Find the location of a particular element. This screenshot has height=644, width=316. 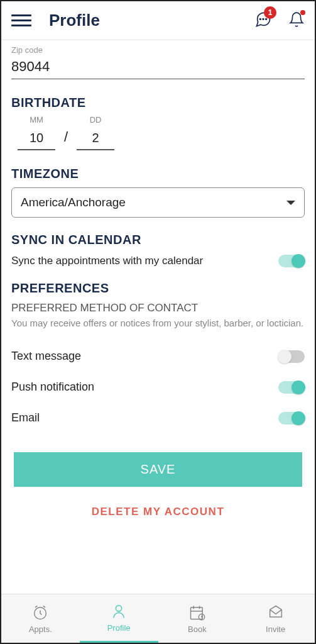

timezone-dropdown: America/Anchorage is located at coordinates (158, 203).